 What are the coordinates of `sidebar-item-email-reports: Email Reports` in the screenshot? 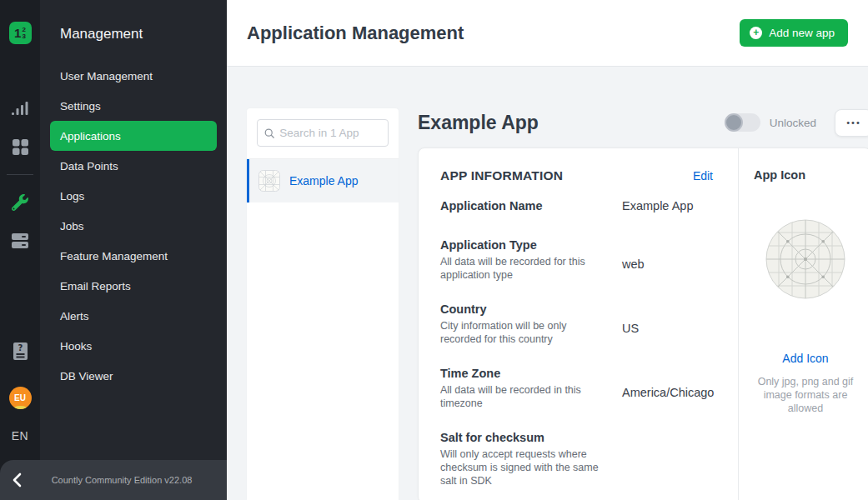 It's located at (133, 286).